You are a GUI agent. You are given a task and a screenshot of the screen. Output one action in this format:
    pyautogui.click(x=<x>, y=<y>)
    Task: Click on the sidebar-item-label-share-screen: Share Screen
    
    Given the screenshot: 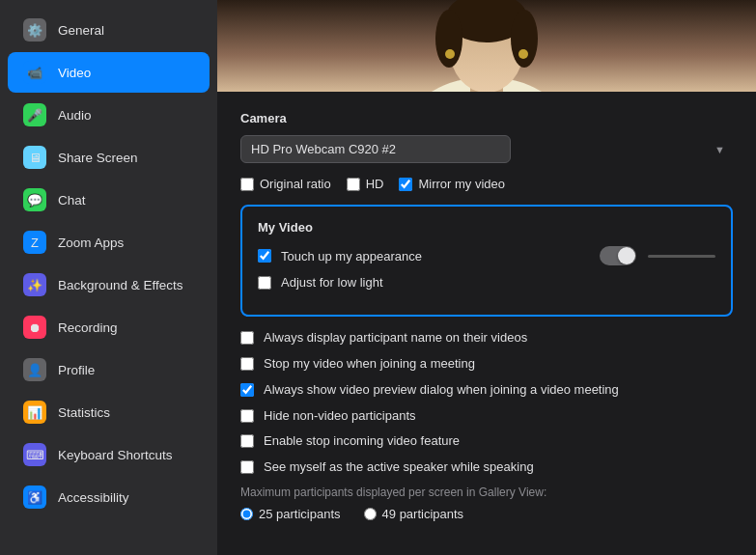 What is the action you would take?
    pyautogui.click(x=98, y=158)
    